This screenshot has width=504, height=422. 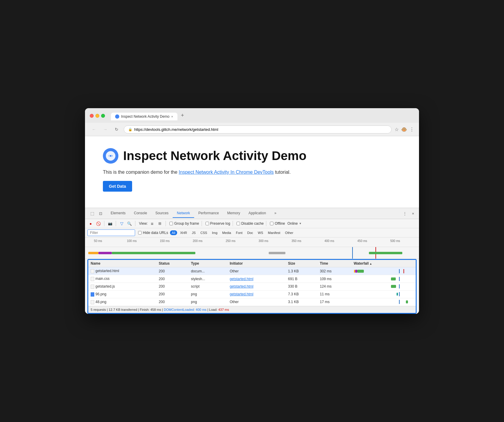 What do you see at coordinates (183, 213) in the screenshot?
I see `tab-network: Network` at bounding box center [183, 213].